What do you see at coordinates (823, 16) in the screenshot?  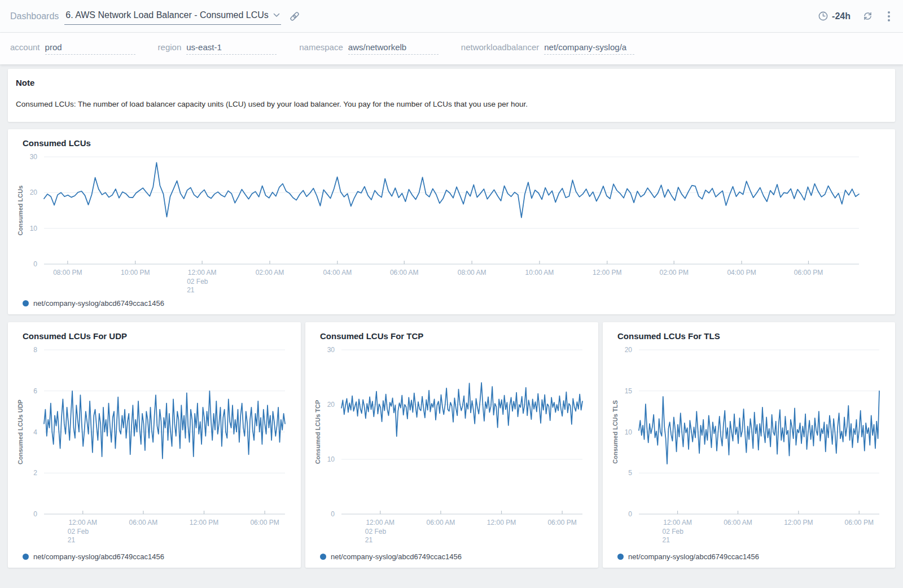 I see `clock-icon` at bounding box center [823, 16].